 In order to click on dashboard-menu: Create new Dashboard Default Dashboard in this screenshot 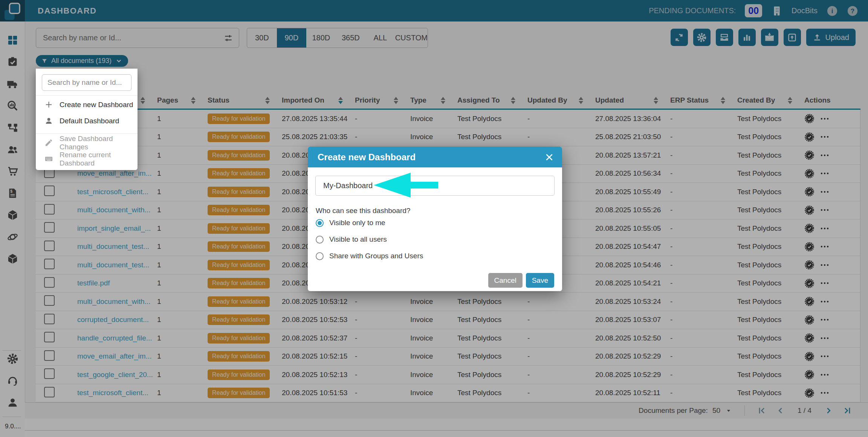, I will do `click(87, 119)`.